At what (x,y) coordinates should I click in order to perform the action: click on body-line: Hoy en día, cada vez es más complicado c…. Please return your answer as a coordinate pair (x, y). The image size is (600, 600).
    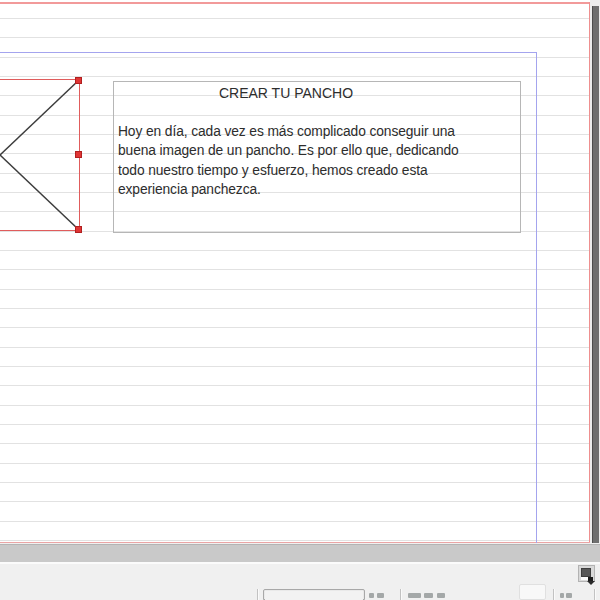
    Looking at the image, I should click on (318, 132).